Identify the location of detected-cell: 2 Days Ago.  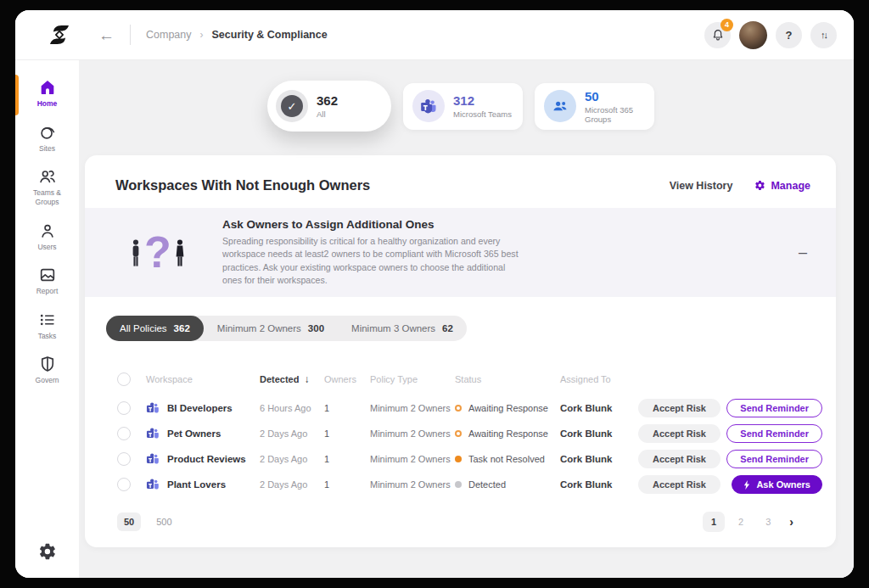
(292, 484).